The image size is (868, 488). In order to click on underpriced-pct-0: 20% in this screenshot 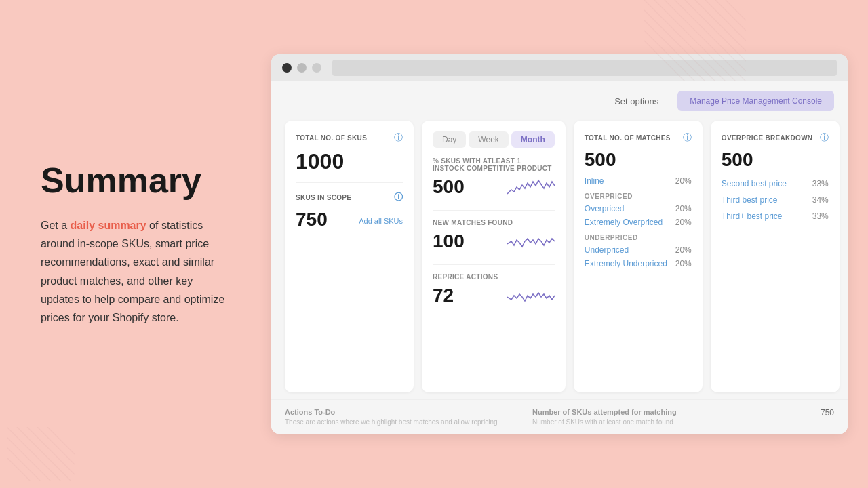, I will do `click(684, 250)`.